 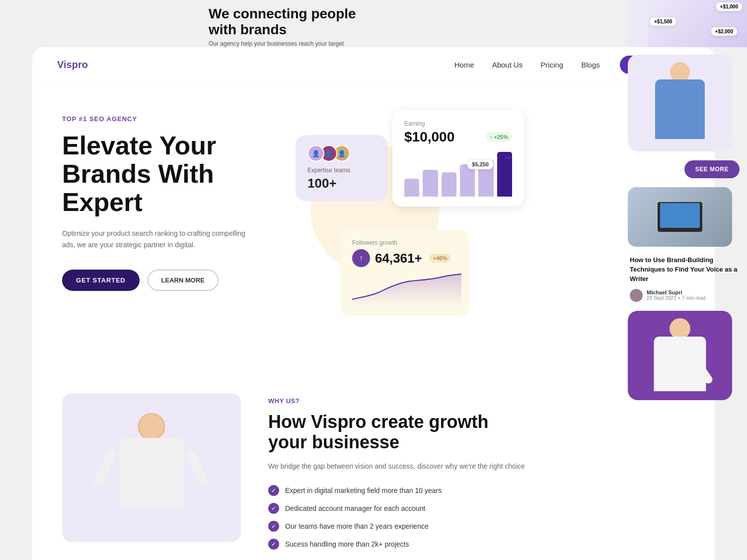 What do you see at coordinates (680, 72) in the screenshot?
I see `s-head` at bounding box center [680, 72].